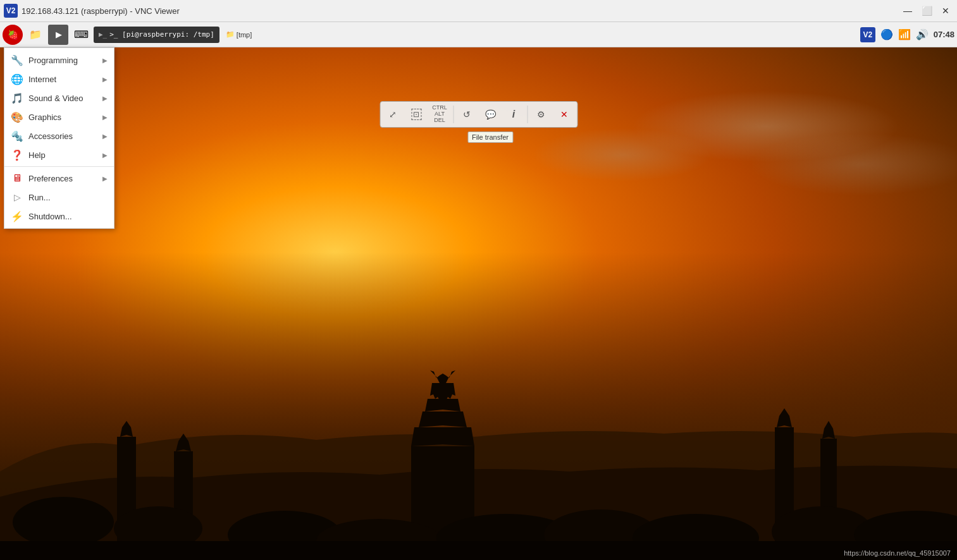  What do you see at coordinates (105, 155) in the screenshot?
I see `help-arrow: ▶` at bounding box center [105, 155].